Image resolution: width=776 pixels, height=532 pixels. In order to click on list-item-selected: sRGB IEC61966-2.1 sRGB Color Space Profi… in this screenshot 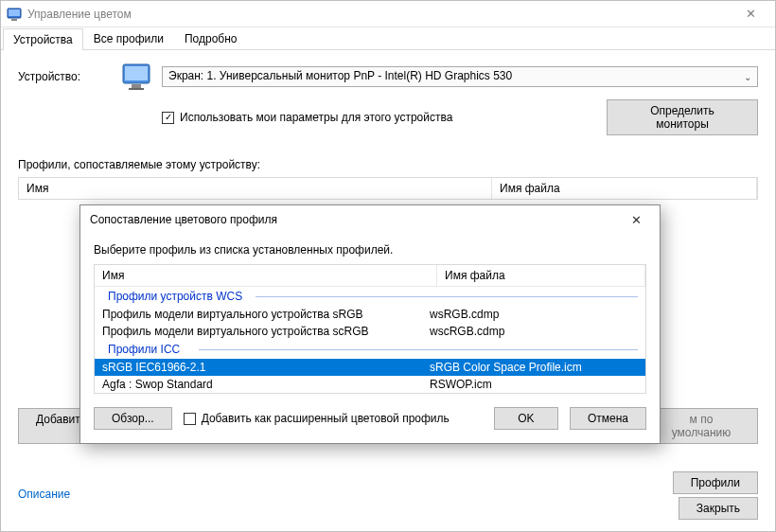, I will do `click(370, 367)`.